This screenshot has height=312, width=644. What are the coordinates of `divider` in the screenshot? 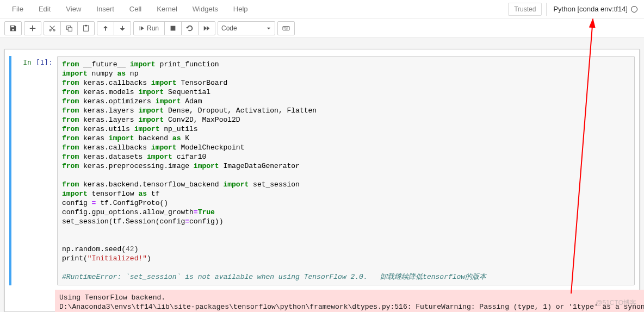 It's located at (546, 9).